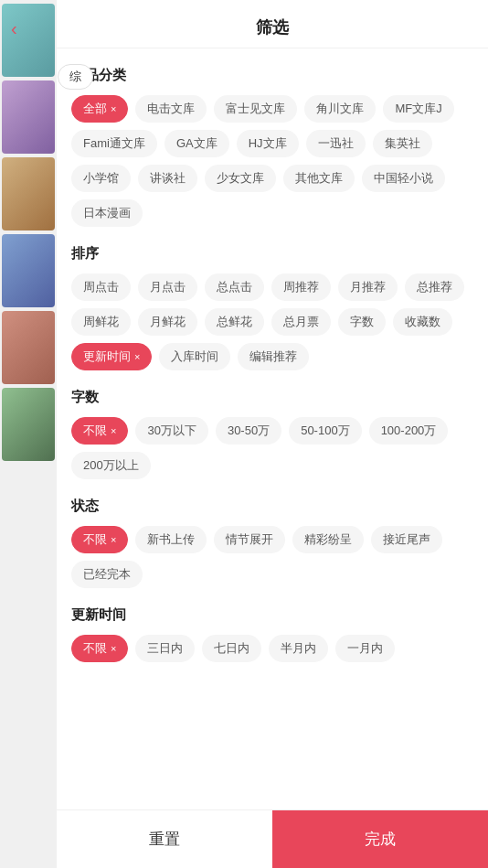 This screenshot has width=488, height=868. Describe the element at coordinates (168, 178) in the screenshot. I see `tag-category-tags-11: 讲谈社` at that location.